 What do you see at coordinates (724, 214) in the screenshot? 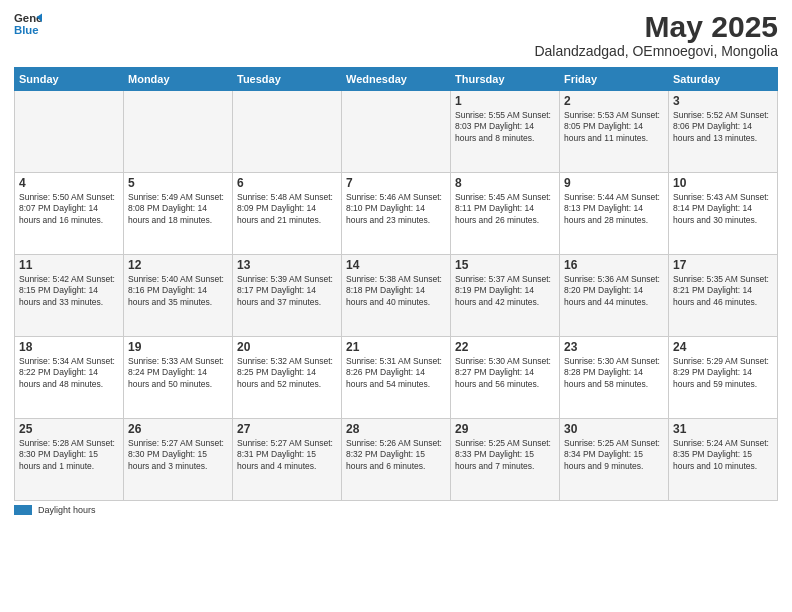
I see `calendar-cell: 10Sunrise: 5:43 AM Sunset: 8:14 PM Dayli…` at bounding box center [724, 214].